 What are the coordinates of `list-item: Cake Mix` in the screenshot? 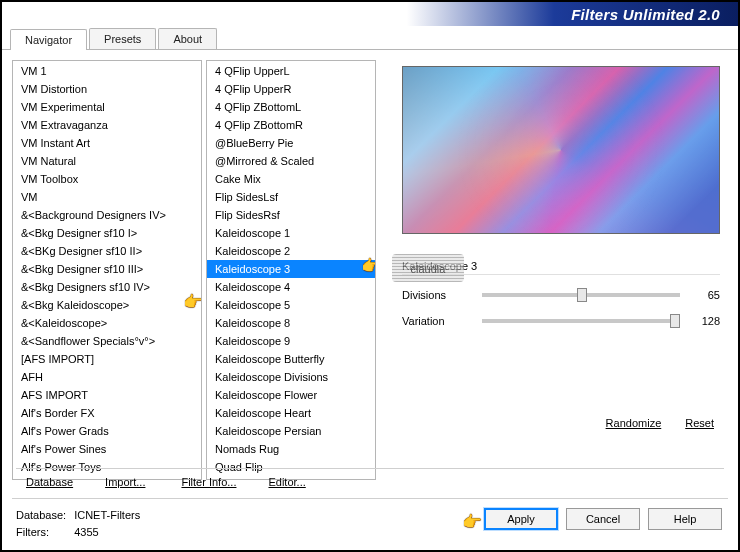 It's located at (291, 179).